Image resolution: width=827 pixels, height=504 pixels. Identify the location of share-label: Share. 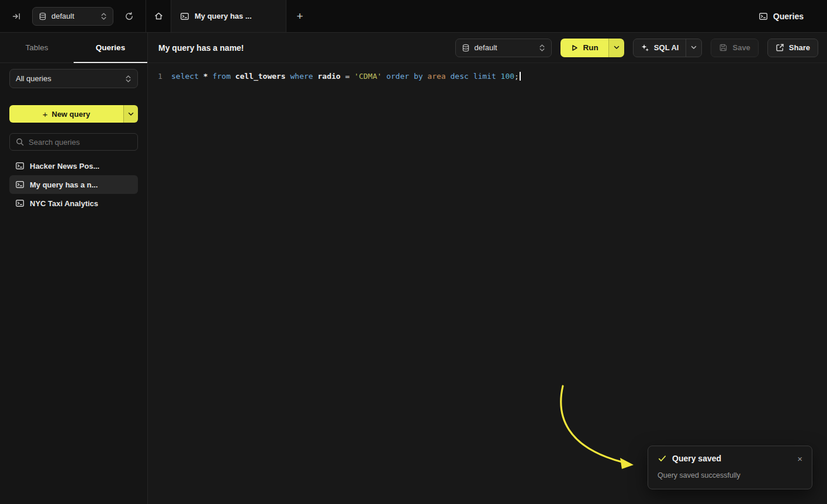
(800, 48).